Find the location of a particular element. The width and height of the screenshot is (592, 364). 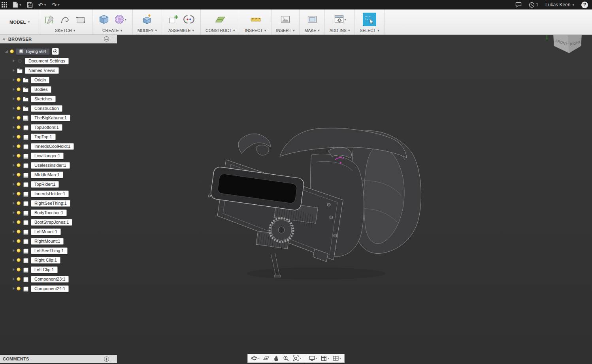

tree-item-innerdscoolhold-1: InnerdsCoolHold:1 is located at coordinates (58, 146).